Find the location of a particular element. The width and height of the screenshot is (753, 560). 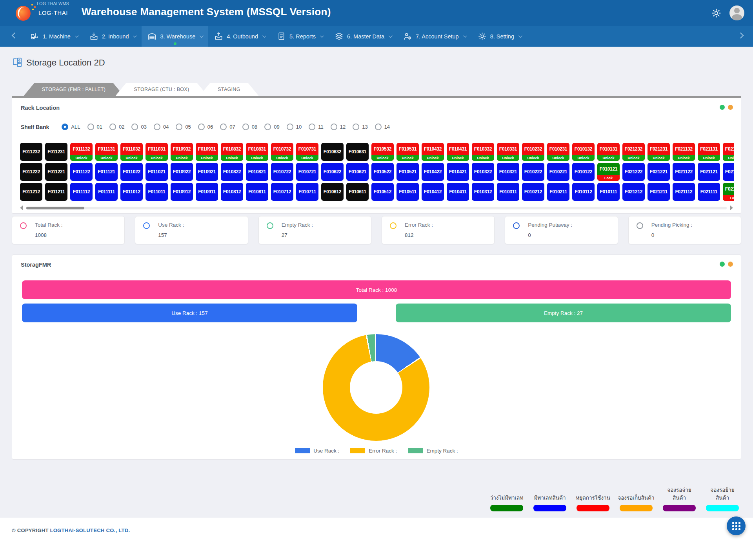

rack-F010221: F010221 is located at coordinates (558, 172).